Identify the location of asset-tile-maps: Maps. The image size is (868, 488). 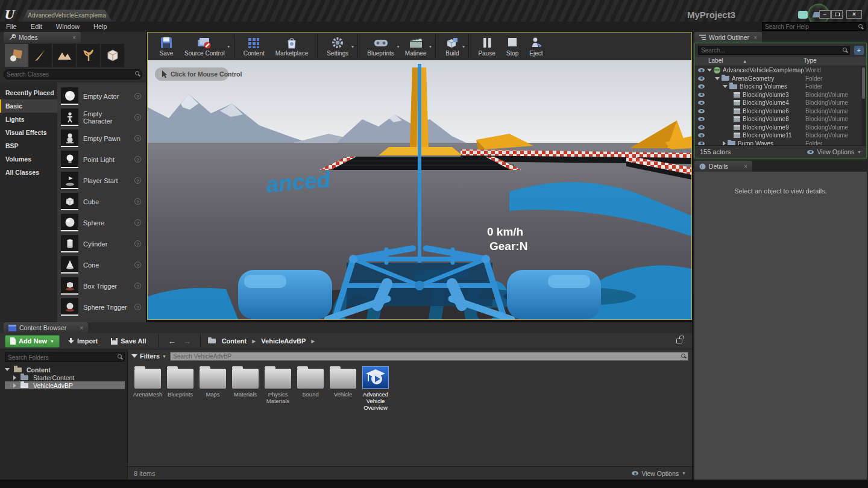
(213, 389).